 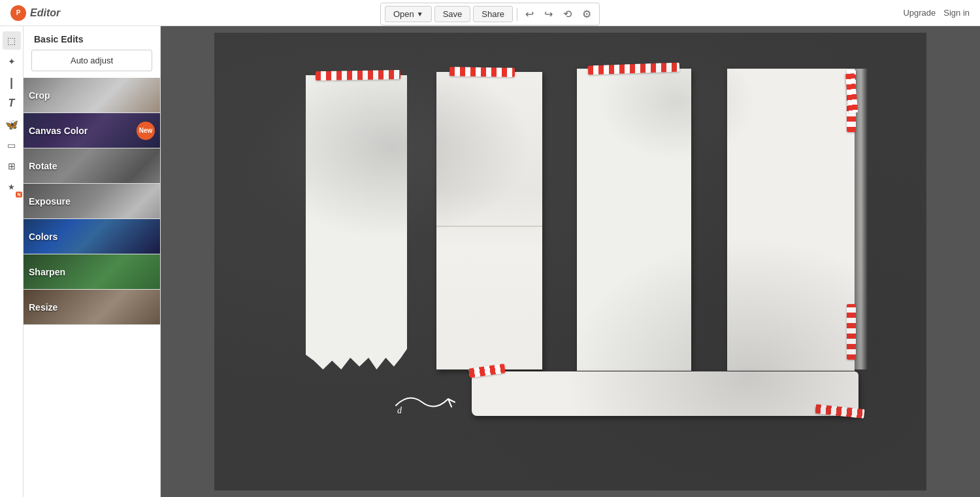 What do you see at coordinates (489, 226) in the screenshot?
I see `paper2-fold` at bounding box center [489, 226].